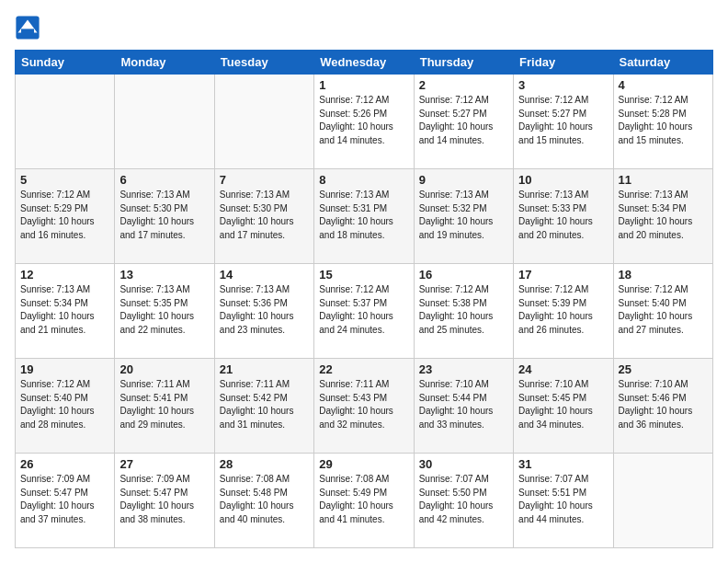  What do you see at coordinates (463, 310) in the screenshot?
I see `day-info: Sunrise: 7:12 AM Sunset: 5:38 PM Dayligh…` at bounding box center [463, 310].